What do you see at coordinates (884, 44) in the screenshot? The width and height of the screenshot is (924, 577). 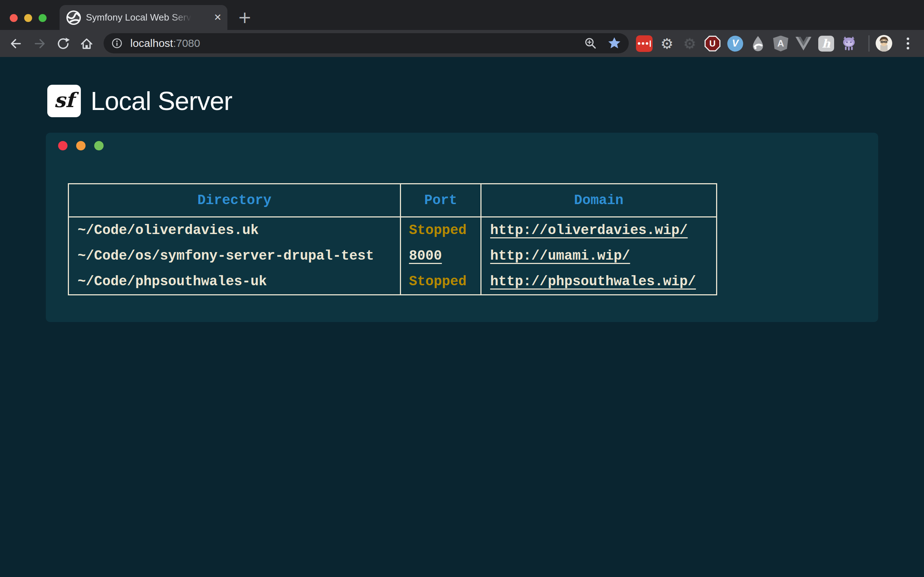 I see `profile-avatar` at bounding box center [884, 44].